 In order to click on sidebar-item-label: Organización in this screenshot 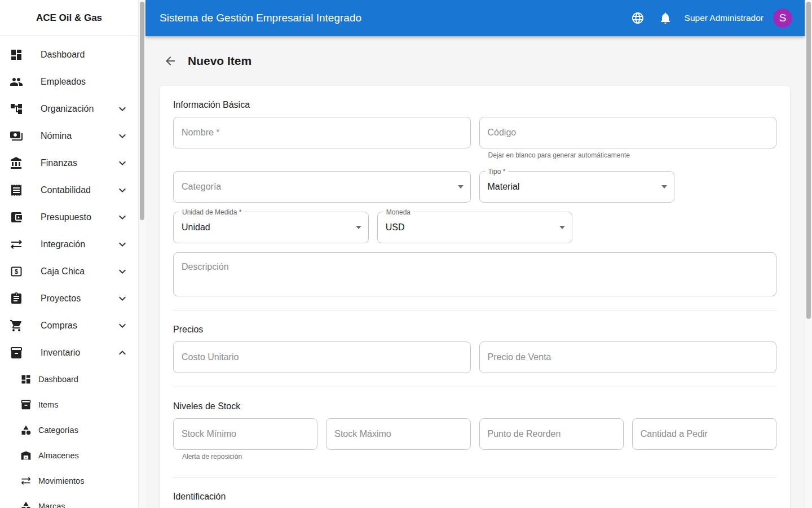, I will do `click(78, 109)`.